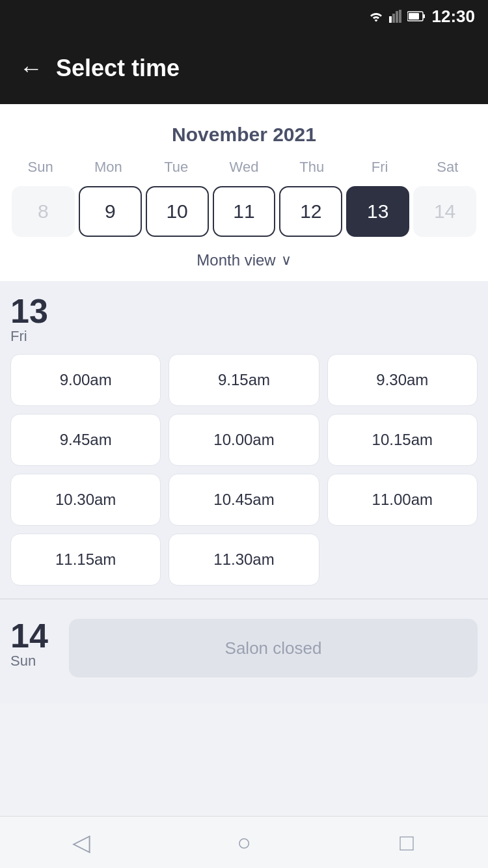 This screenshot has width=488, height=868. Describe the element at coordinates (397, 16) in the screenshot. I see `status-icons` at that location.